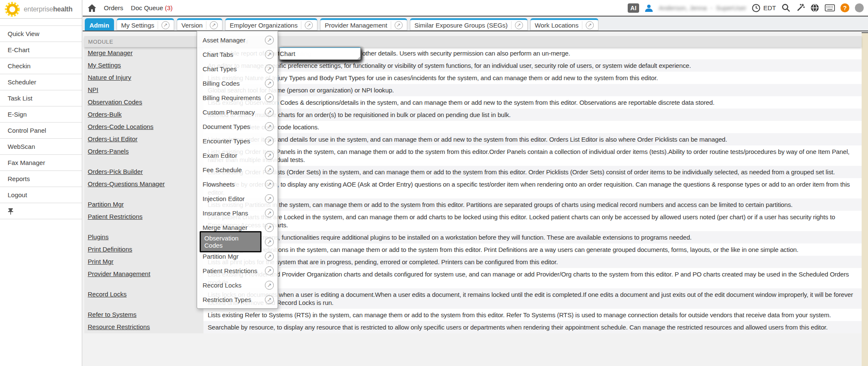  What do you see at coordinates (800, 8) in the screenshot?
I see `magic-wand-icon` at bounding box center [800, 8].